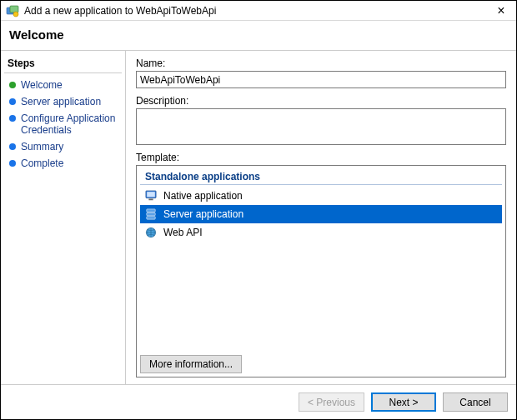 The height and width of the screenshot is (420, 517). I want to click on name-label: Name:, so click(321, 63).